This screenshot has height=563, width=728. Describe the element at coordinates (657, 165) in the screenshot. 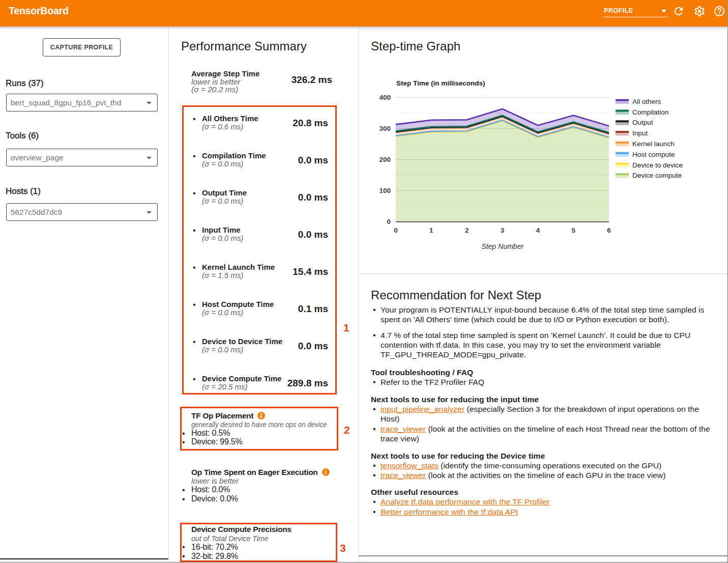

I see `svg-text: Device to device` at that location.